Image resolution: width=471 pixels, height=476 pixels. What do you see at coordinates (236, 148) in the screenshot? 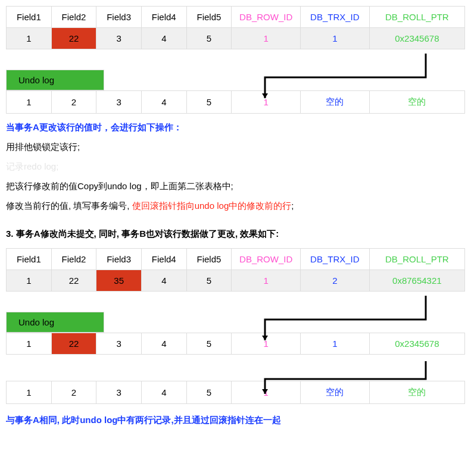
I see `step-1: 用排他锁锁定该行;` at bounding box center [236, 148].